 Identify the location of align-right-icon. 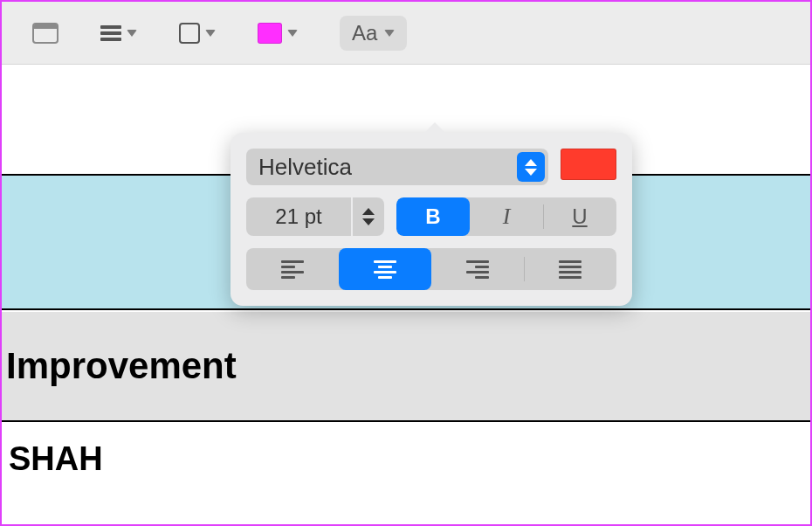
(478, 269).